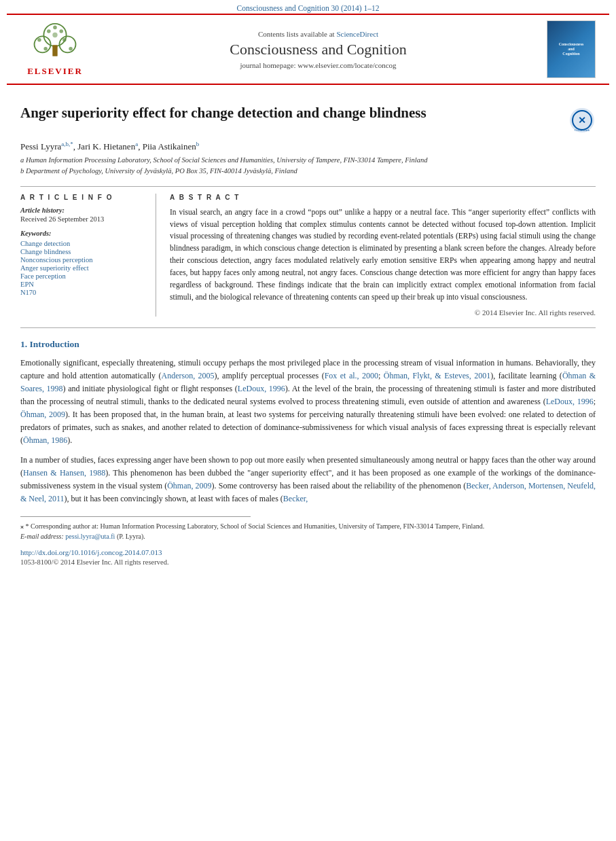 The height and width of the screenshot is (841, 616). Describe the element at coordinates (352, 376) in the screenshot. I see `ref-fox2000: Fox et al., 2000` at that location.